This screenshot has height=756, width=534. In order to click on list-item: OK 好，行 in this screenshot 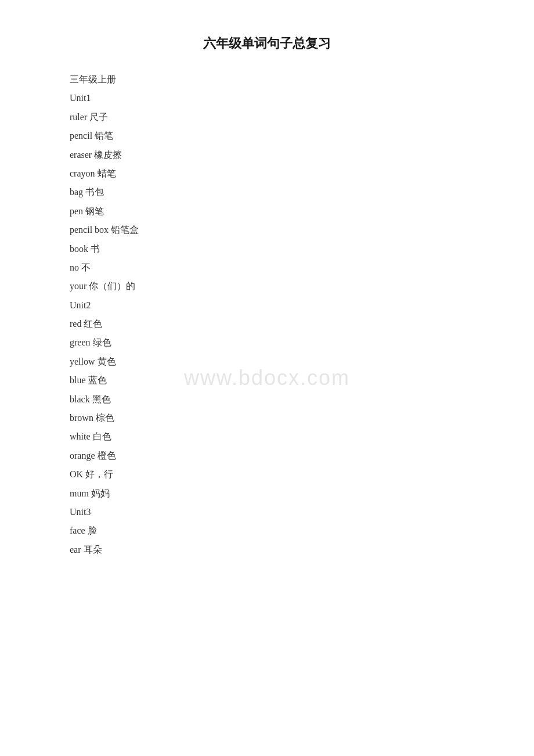, I will do `click(267, 474)`.